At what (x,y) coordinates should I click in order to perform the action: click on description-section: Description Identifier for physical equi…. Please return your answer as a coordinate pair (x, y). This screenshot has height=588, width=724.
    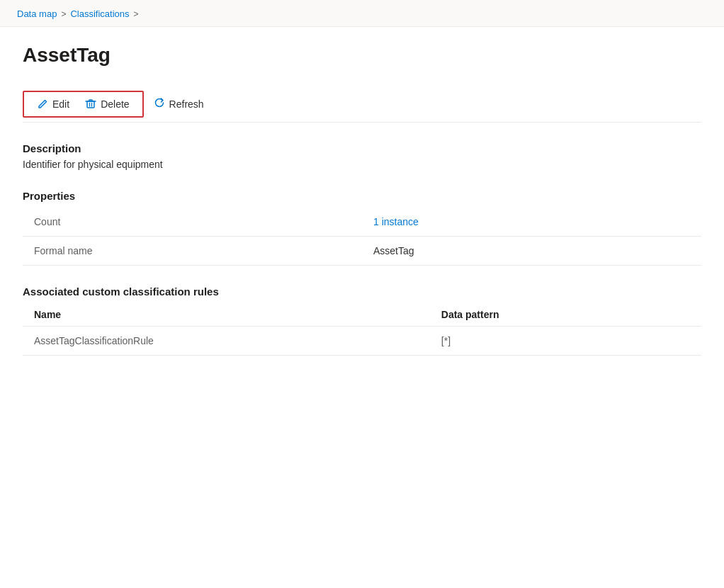
    Looking at the image, I should click on (362, 156).